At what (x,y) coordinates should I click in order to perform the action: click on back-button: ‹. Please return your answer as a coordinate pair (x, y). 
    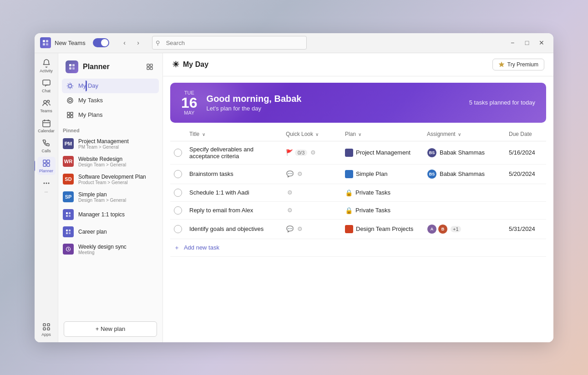
    Looking at the image, I should click on (125, 43).